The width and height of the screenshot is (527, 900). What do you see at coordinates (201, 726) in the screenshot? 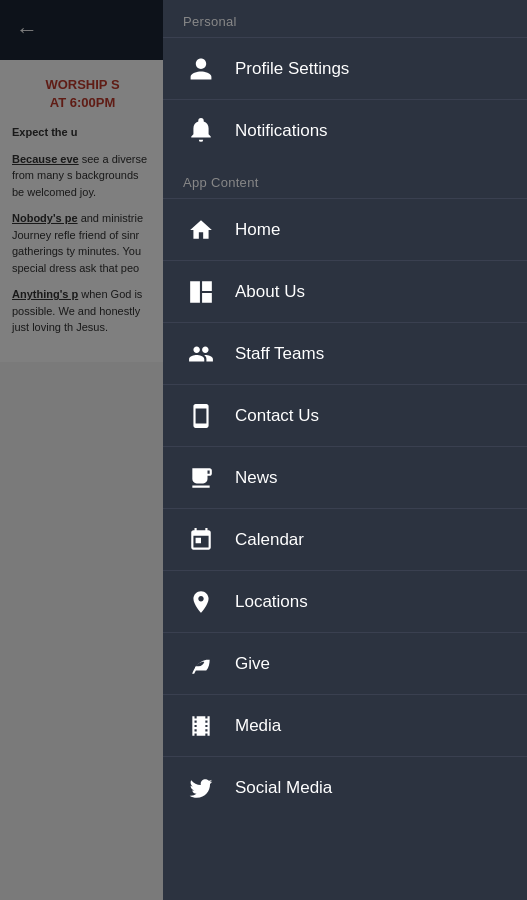
I see `media-icon` at bounding box center [201, 726].